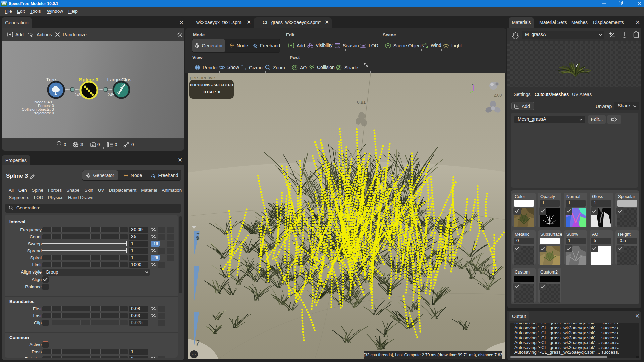 This screenshot has width=644, height=362. Describe the element at coordinates (361, 102) in the screenshot. I see `svg-text: 0.81` at that location.